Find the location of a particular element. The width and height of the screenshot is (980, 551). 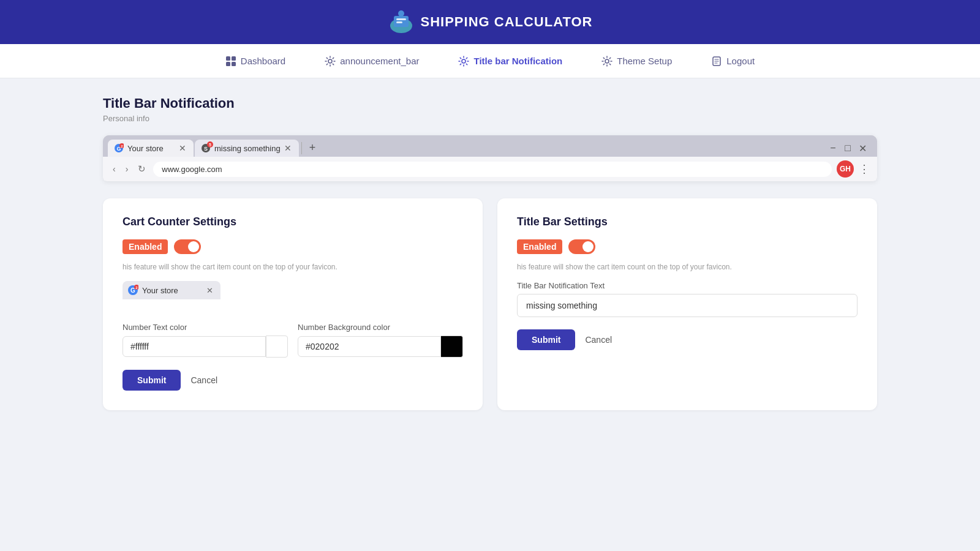

tab-preview-container: G2 Your store ✕ is located at coordinates (293, 296).